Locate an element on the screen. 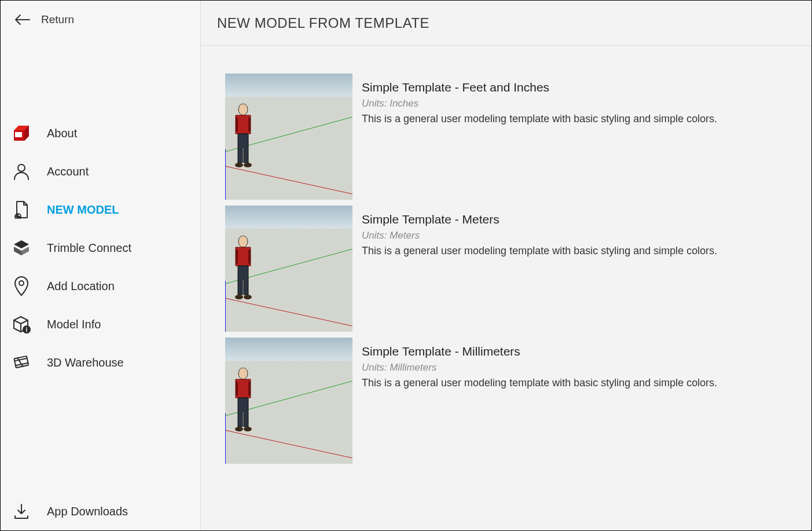  location-pin-icon is located at coordinates (21, 286).